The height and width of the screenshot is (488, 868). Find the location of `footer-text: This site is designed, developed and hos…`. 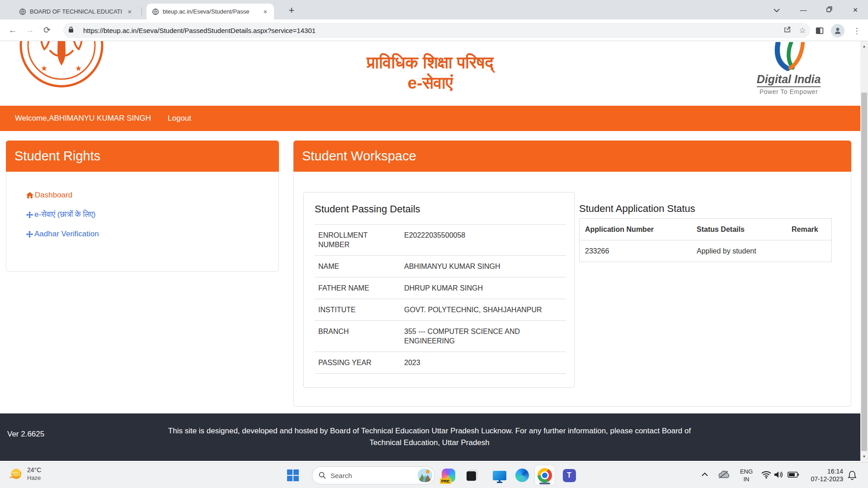

footer-text: This site is designed, developed and hos… is located at coordinates (429, 437).